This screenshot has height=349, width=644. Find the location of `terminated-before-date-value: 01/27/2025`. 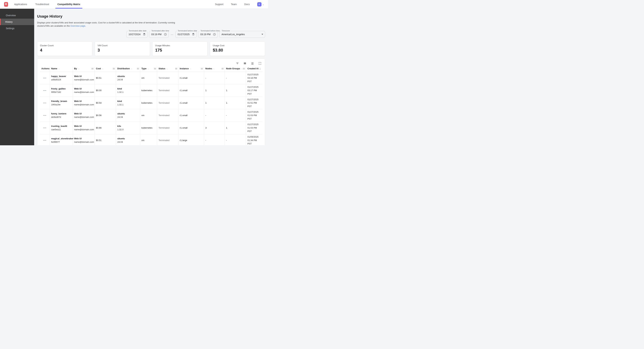

terminated-before-date-value: 01/27/2025 is located at coordinates (184, 34).